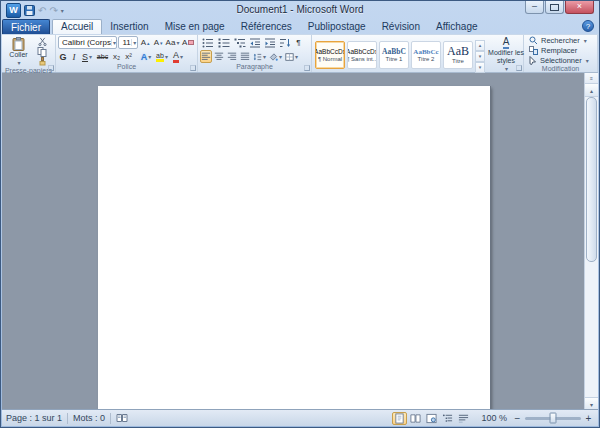  What do you see at coordinates (560, 8) in the screenshot?
I see `window-controls: – ×` at bounding box center [560, 8].